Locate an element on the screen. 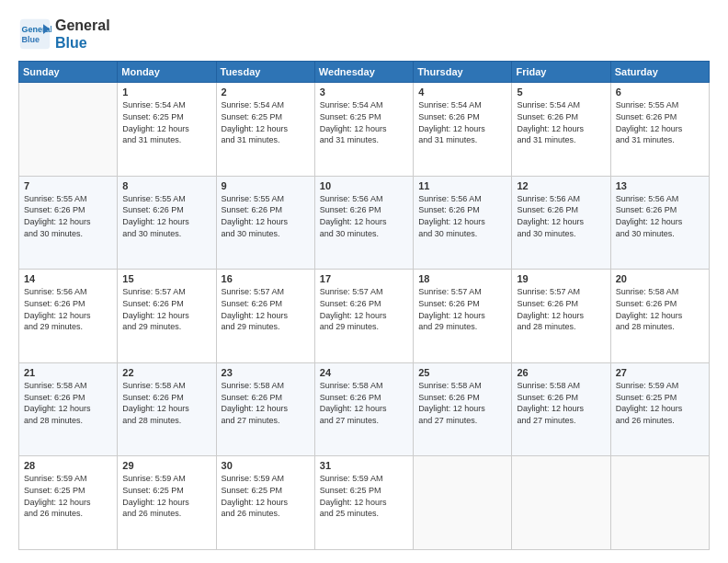 The height and width of the screenshot is (563, 728). calendar-cell: 30Sunrise: 5:59 AM Sunset: 6:25 PM Dayli… is located at coordinates (265, 503).